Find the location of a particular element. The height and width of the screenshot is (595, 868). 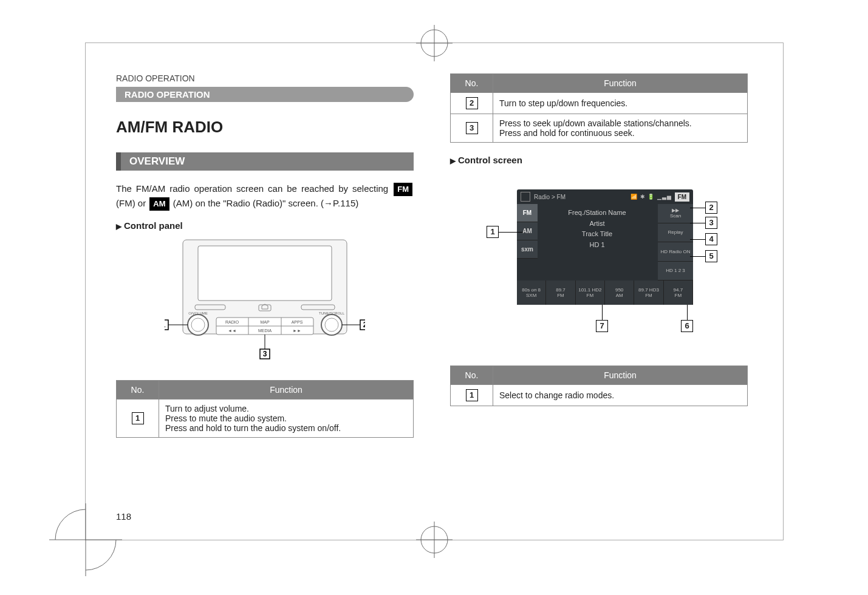

row1-line2: Press to mute the audio system. is located at coordinates (286, 418).